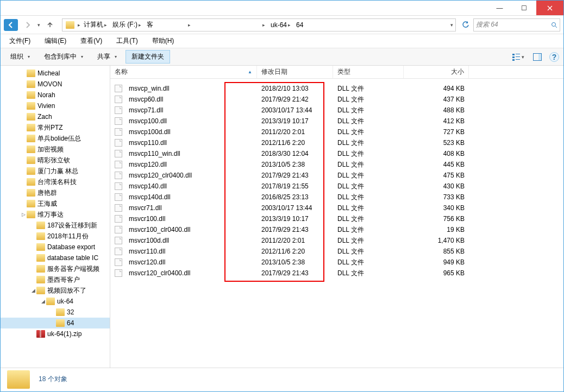 The image size is (564, 392). I want to click on file-row: msvcr100.dll2013/3/19 10:17DLL 文件756 KB, so click(337, 219).